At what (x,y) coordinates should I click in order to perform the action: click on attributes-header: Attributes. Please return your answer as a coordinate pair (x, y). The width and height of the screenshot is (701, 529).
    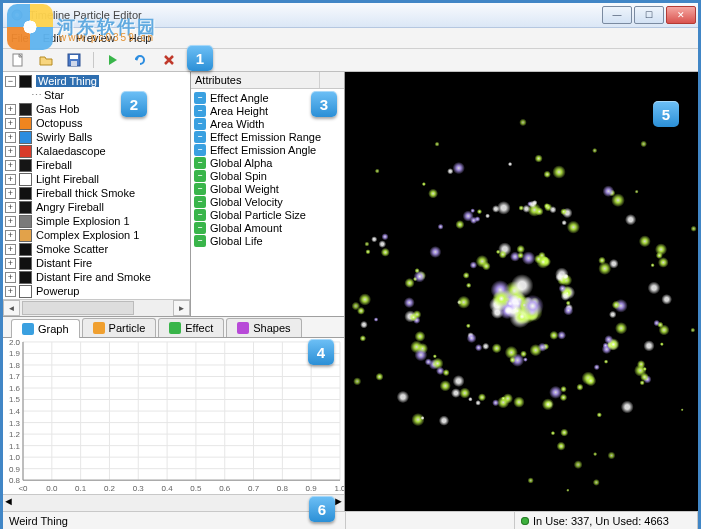
    Looking at the image, I should click on (268, 80).